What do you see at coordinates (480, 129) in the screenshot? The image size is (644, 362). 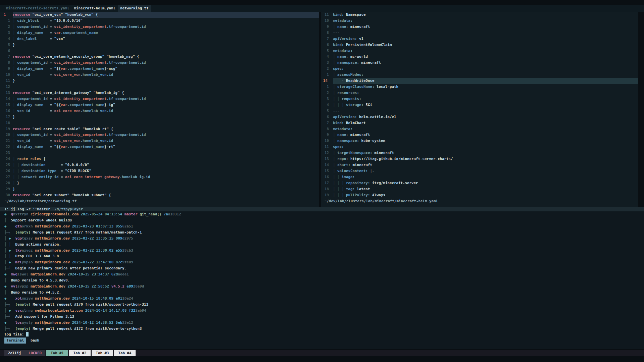 I see `code-line: 8metadata:` at bounding box center [480, 129].